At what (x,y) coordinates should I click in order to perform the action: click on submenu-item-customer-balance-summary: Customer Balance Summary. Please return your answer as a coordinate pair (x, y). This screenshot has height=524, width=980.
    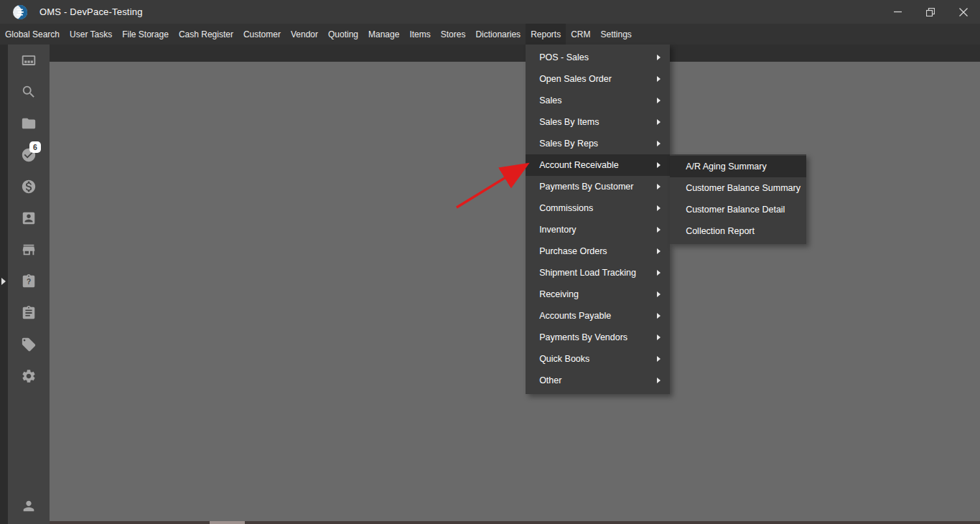
    Looking at the image, I should click on (738, 188).